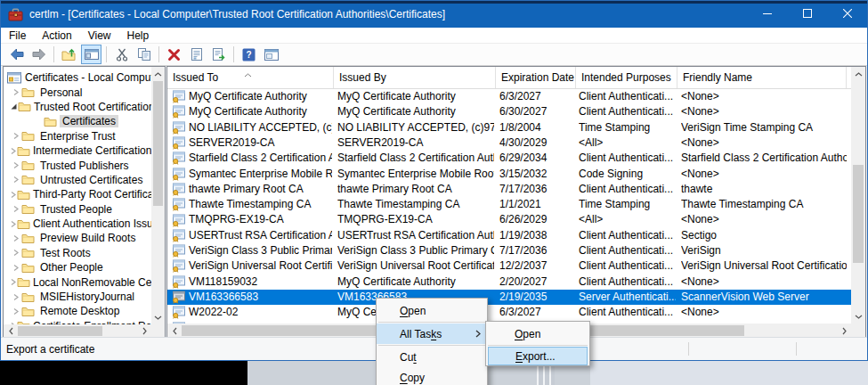 This screenshot has height=385, width=868. Describe the element at coordinates (77, 209) in the screenshot. I see `tree-item-trusted-people: Trusted People` at that location.